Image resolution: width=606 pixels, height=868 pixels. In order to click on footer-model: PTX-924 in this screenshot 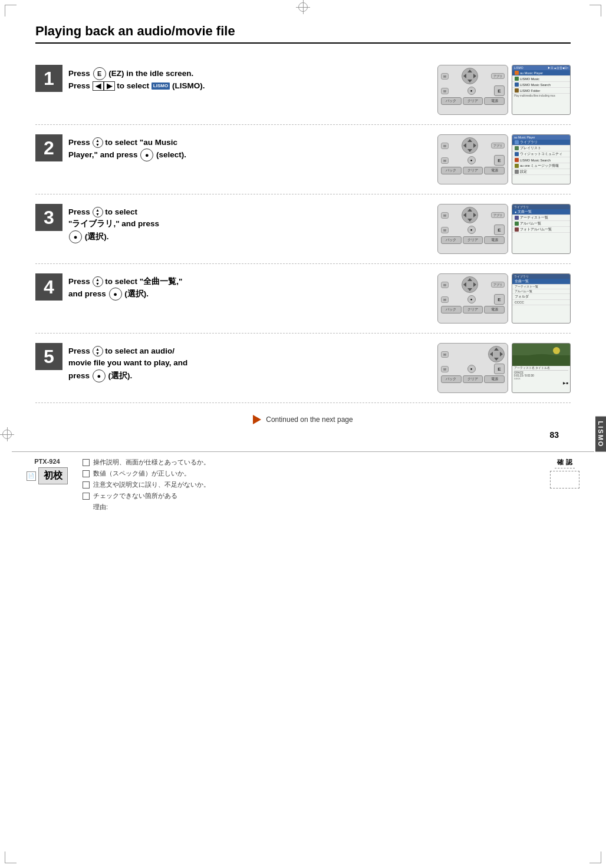, I will do `click(47, 461)`.